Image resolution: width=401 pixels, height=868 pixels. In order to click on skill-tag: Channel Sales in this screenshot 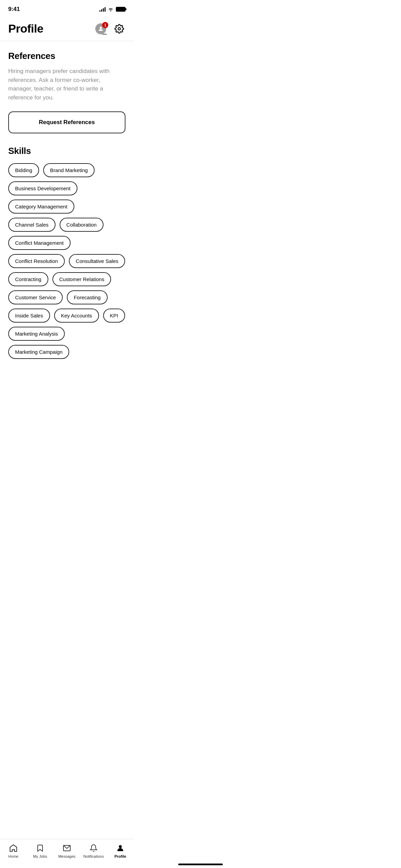, I will do `click(32, 225)`.